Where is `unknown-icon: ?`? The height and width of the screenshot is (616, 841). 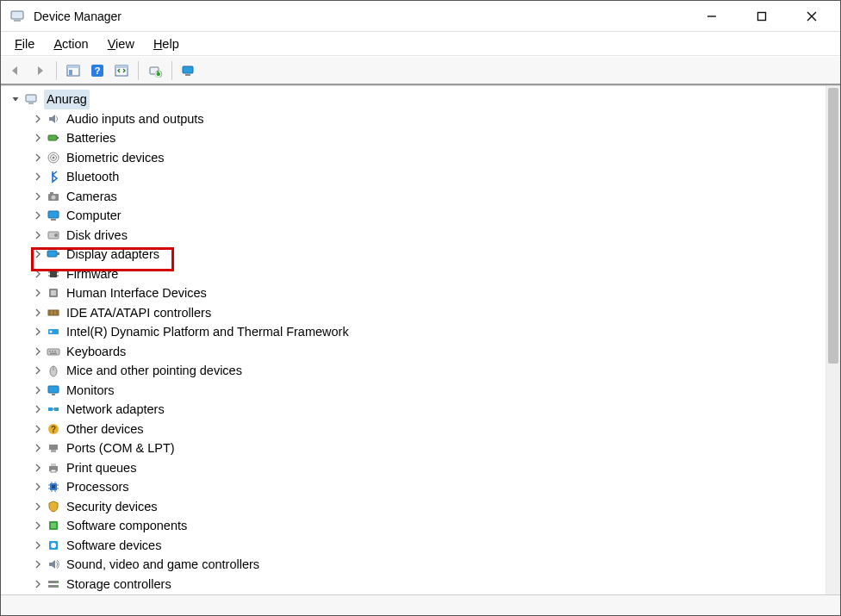 unknown-icon: ? is located at coordinates (53, 429).